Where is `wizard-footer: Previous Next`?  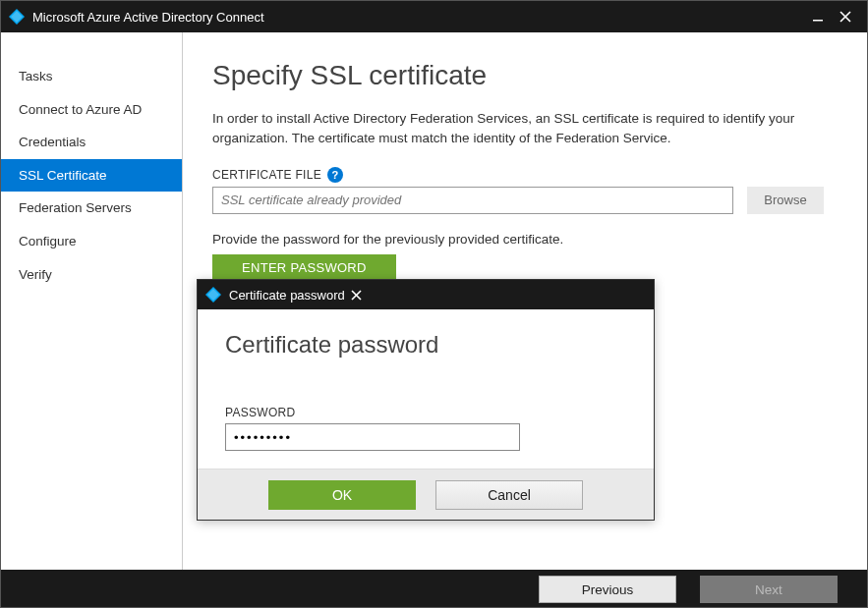 wizard-footer: Previous Next is located at coordinates (434, 589).